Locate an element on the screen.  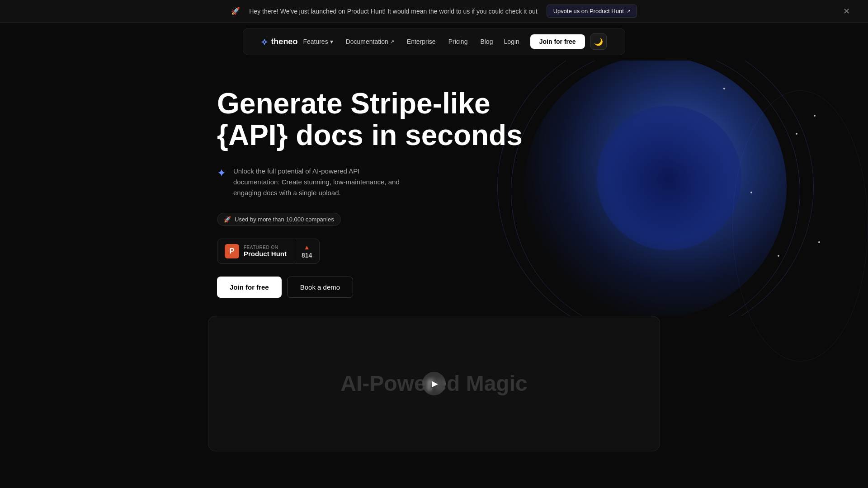
video-text-left: AI-Powe is located at coordinates (383, 383).